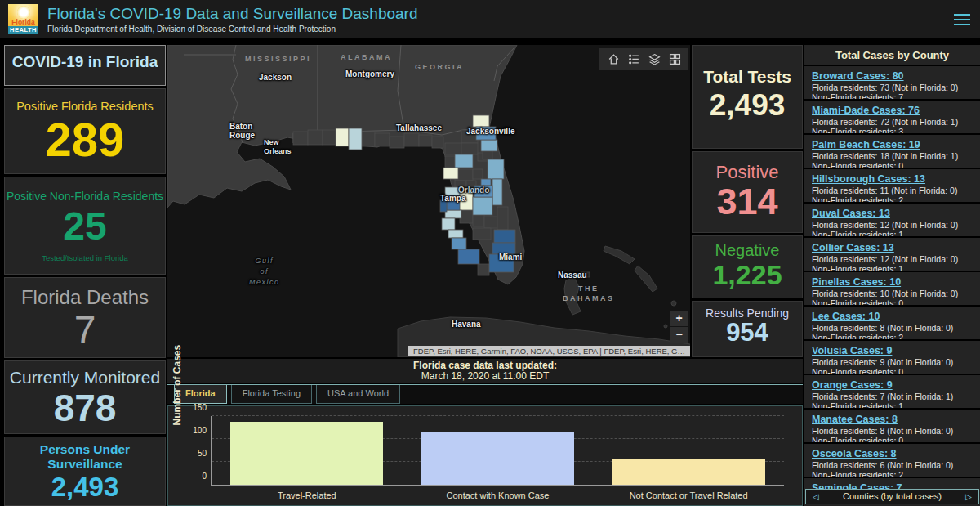 The image size is (980, 506). Describe the element at coordinates (747, 105) in the screenshot. I see `total-tests-value: 2,493` at that location.